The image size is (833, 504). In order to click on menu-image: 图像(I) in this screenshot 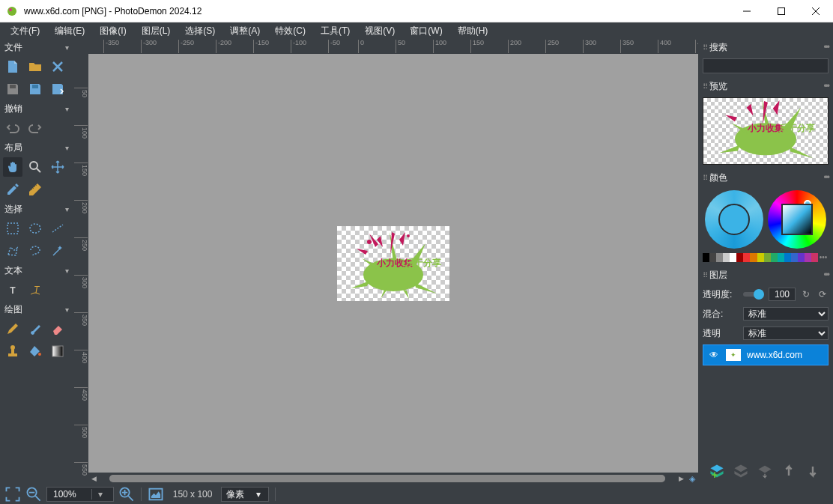, I will do `click(112, 31)`.